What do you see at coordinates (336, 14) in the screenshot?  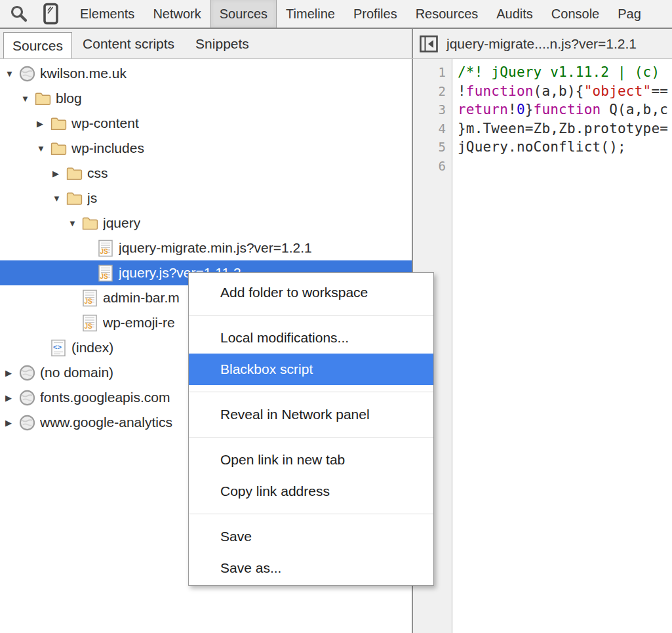 I see `main-toolbar: ElementsNetworkSourcesTimelineProfilesRe…` at bounding box center [336, 14].